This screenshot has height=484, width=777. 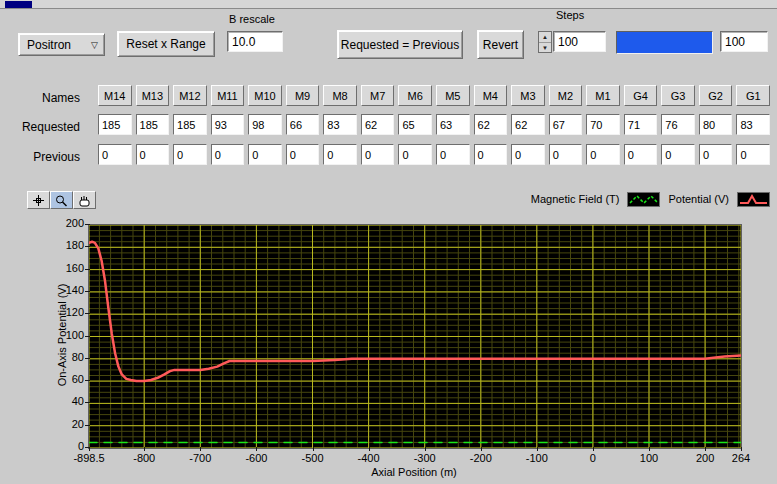 What do you see at coordinates (603, 96) in the screenshot?
I see `names-cell-13: M1` at bounding box center [603, 96].